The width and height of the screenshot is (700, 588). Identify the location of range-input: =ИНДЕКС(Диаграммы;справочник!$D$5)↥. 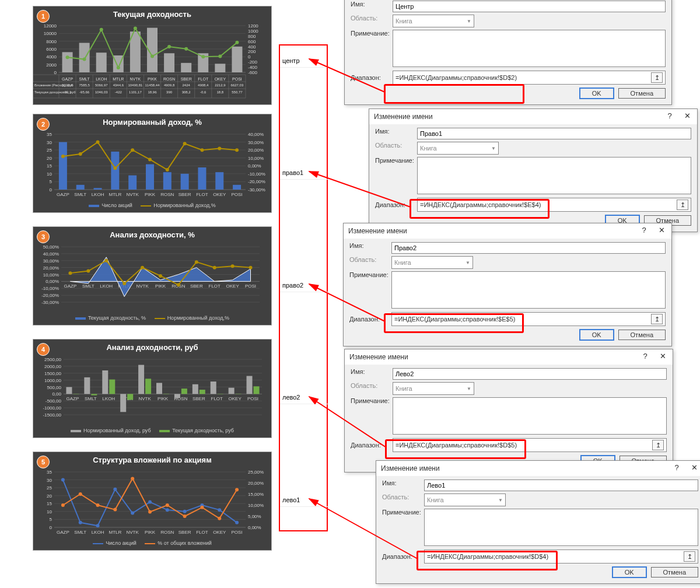
(530, 445).